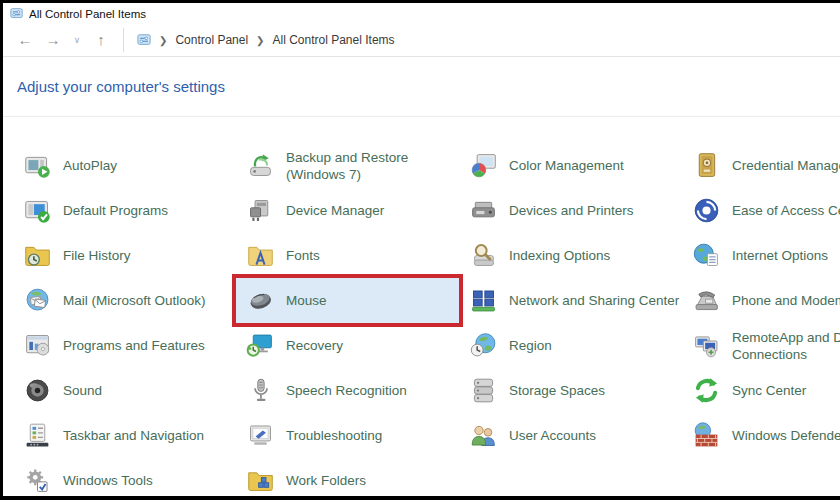 This screenshot has width=840, height=500. I want to click on default-programs-icon, so click(38, 210).